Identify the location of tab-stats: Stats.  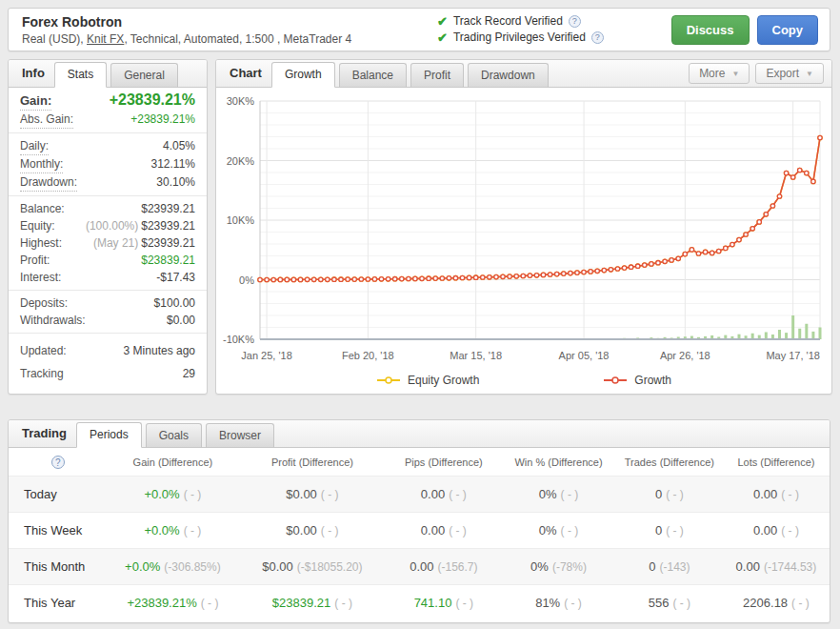
(80, 74).